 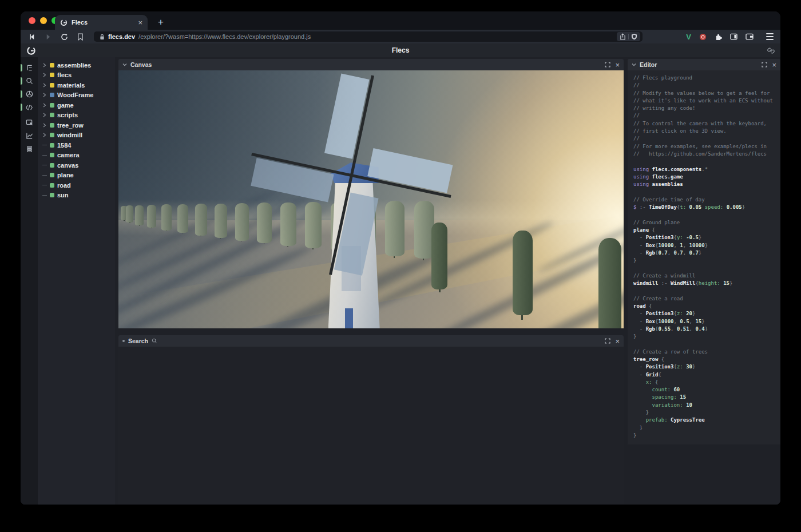 What do you see at coordinates (707, 397) in the screenshot?
I see `code-line: spacing: 15` at bounding box center [707, 397].